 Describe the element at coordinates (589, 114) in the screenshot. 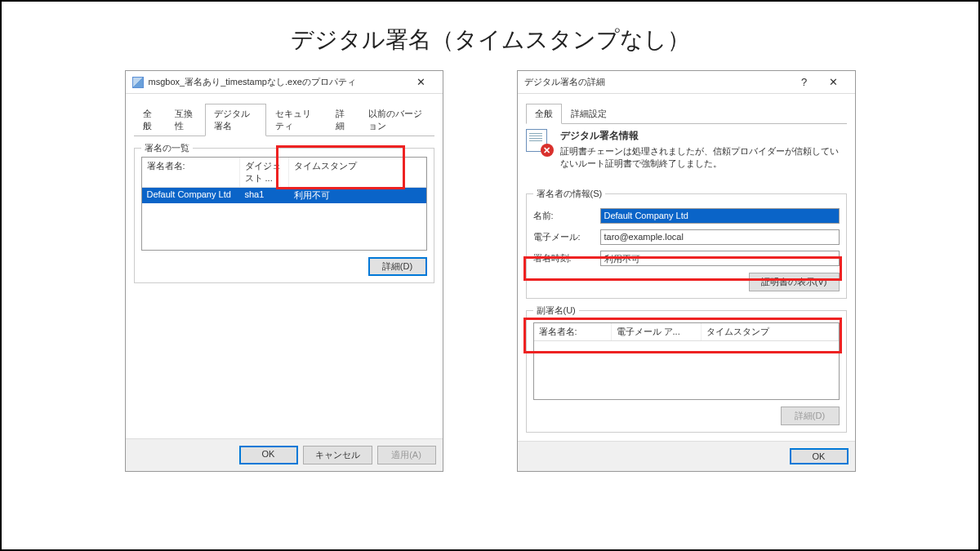

I see `tab-advanced: 詳細設定` at that location.